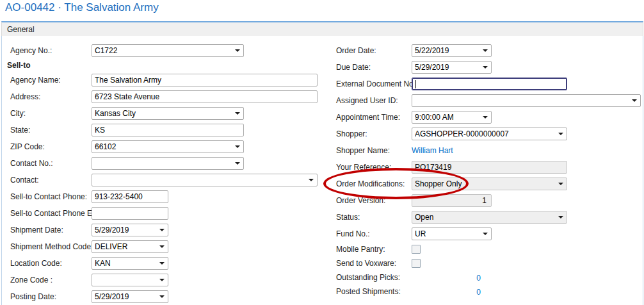  Describe the element at coordinates (164, 113) in the screenshot. I see `city-row: City:Kansas City` at that location.